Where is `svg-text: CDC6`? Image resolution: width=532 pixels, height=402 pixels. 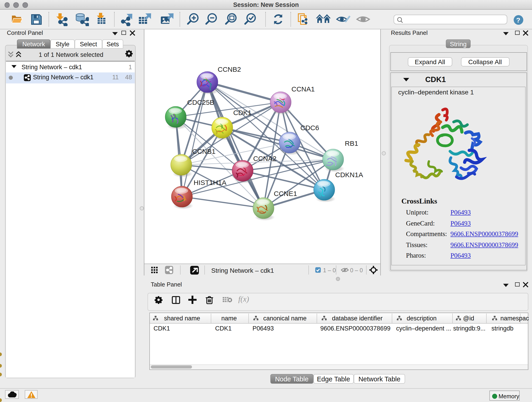 svg-text: CDC6 is located at coordinates (310, 128).